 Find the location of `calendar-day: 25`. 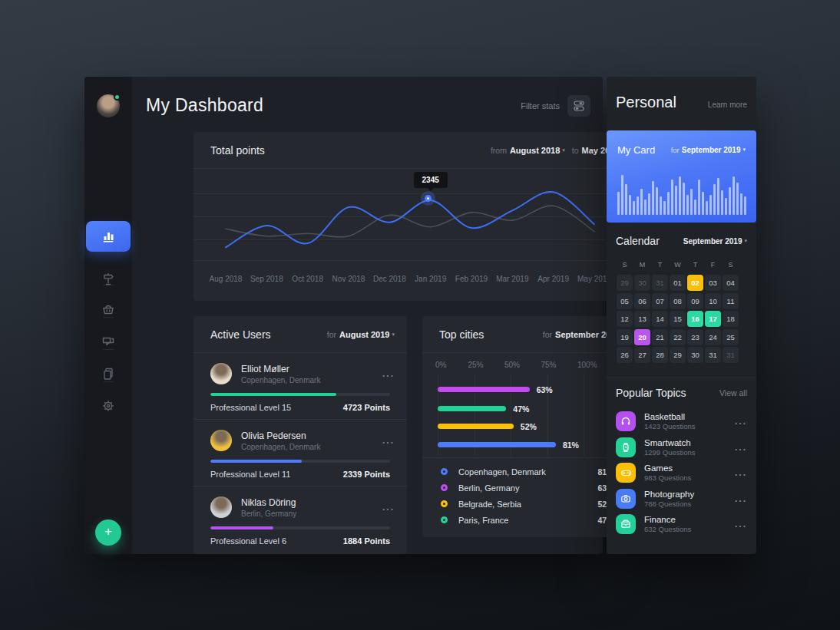

calendar-day: 25 is located at coordinates (731, 338).